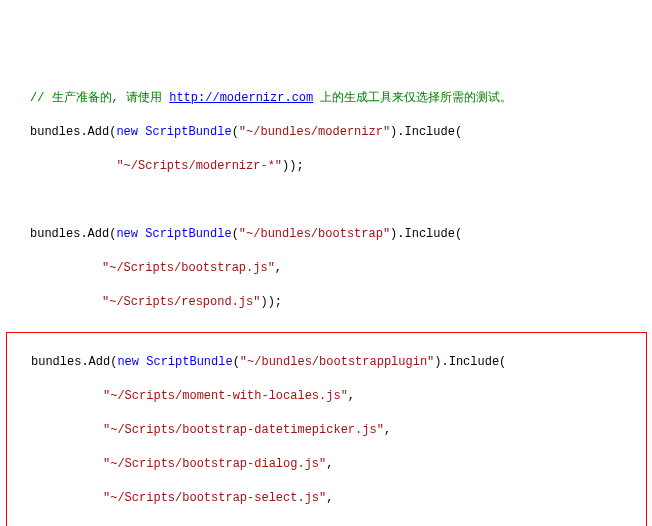 This screenshot has height=526, width=652. Describe the element at coordinates (226, 396) in the screenshot. I see `file-path: "~/Scripts/moment-with-locales.js"` at that location.